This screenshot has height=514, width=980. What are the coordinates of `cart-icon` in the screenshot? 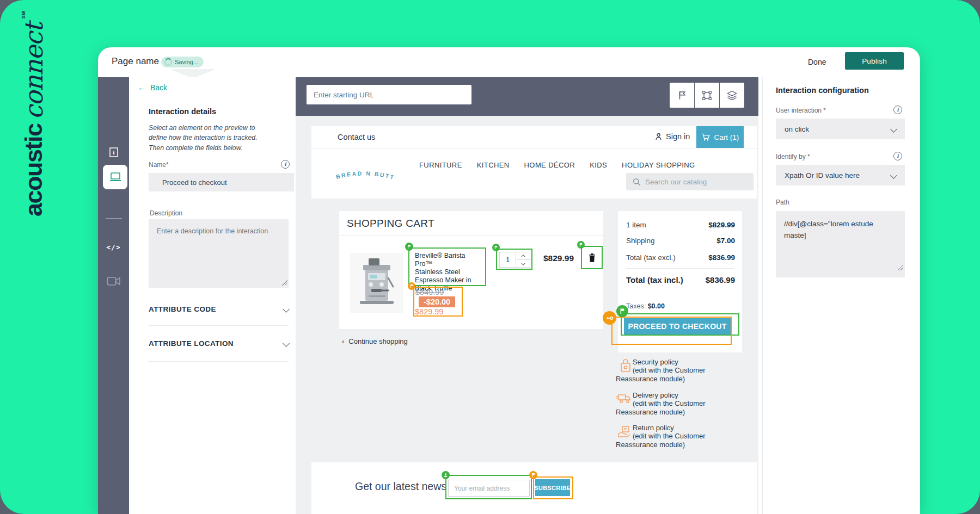 It's located at (706, 137).